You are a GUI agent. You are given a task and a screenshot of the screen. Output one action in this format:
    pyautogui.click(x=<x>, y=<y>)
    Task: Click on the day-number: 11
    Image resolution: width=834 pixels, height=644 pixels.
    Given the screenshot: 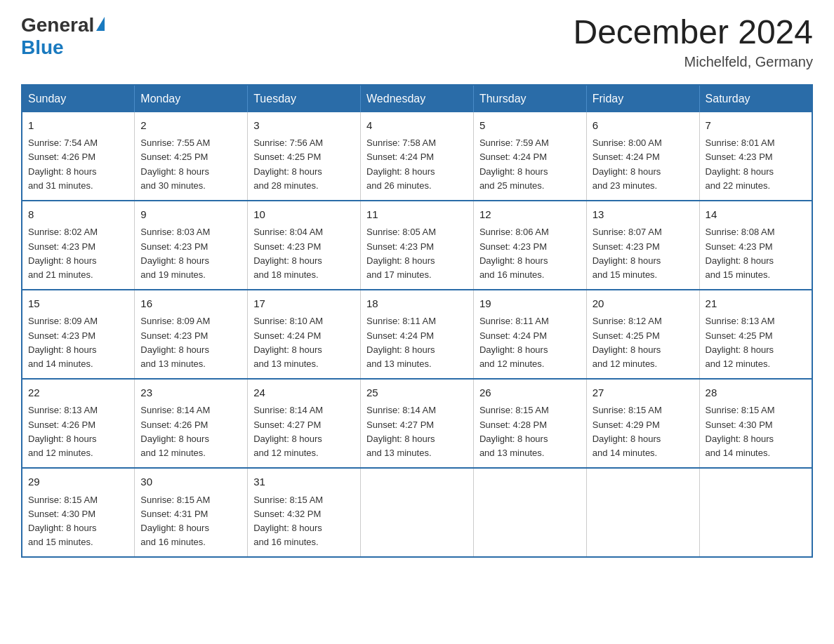 What is the action you would take?
    pyautogui.click(x=417, y=215)
    